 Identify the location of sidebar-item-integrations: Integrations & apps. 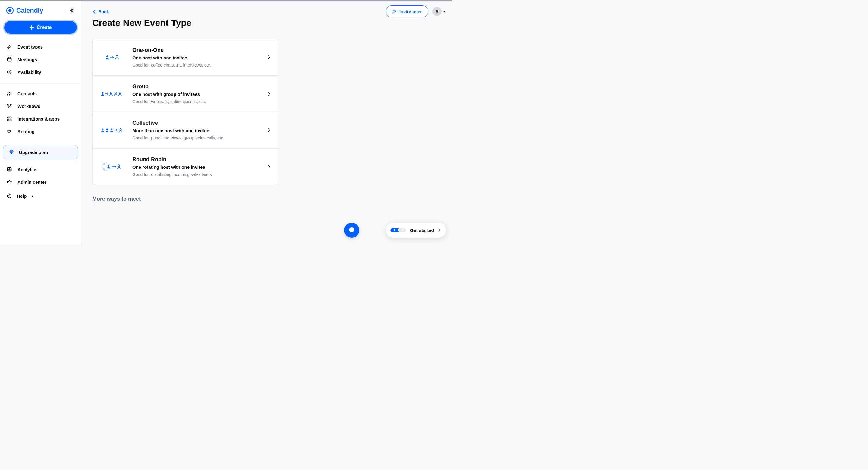
(40, 119).